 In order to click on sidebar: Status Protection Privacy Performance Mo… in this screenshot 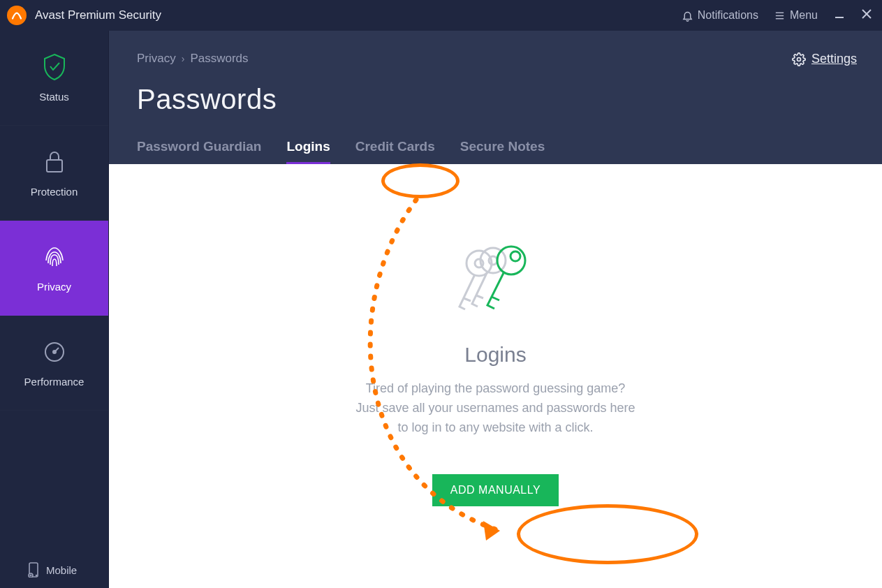, I will do `click(54, 309)`.